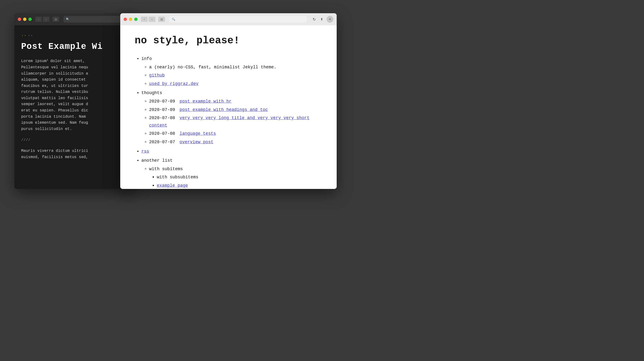 This screenshot has height=361, width=644. Describe the element at coordinates (232, 122) in the screenshot. I see `thoughts-sublist: 2020-07-09 post example with hr 2020-07-…` at that location.